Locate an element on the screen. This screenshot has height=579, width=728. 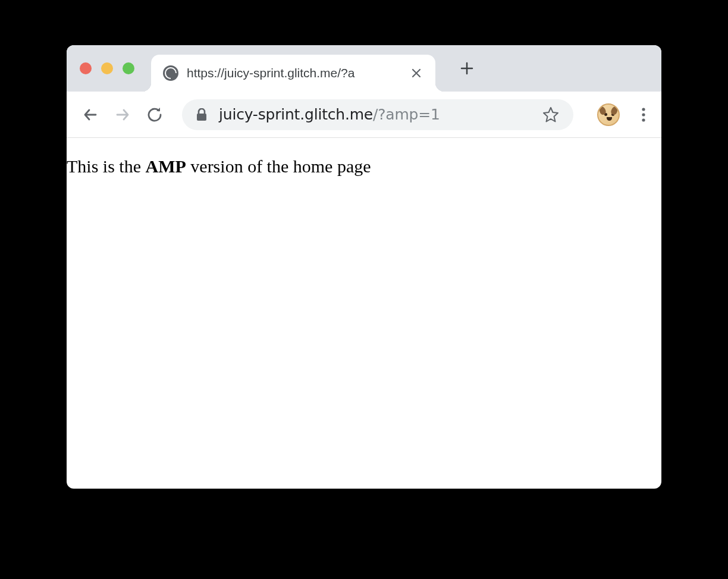
text-prefix: This is the is located at coordinates (106, 166).